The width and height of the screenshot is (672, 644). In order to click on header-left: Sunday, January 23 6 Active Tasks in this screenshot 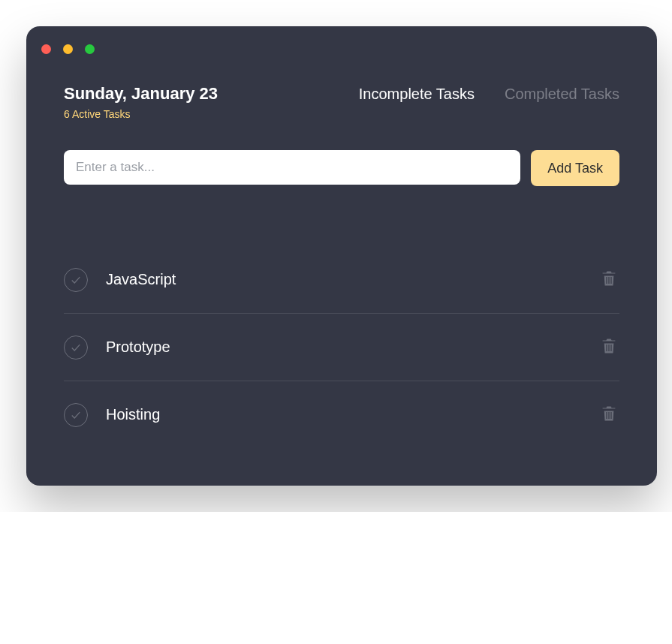, I will do `click(141, 102)`.